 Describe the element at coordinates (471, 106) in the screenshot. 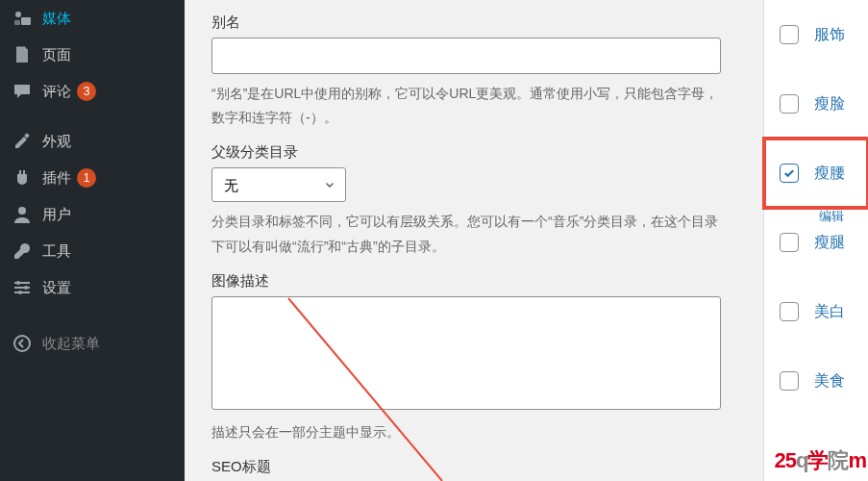

I see `alias-help: “别名”是在URL中使用的别称，它可以令URL更美观。通常使用小写，只能包含字母…` at that location.